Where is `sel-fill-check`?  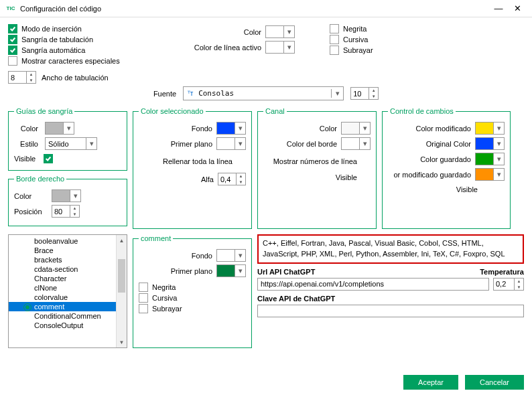 sel-fill-check is located at coordinates (241, 161).